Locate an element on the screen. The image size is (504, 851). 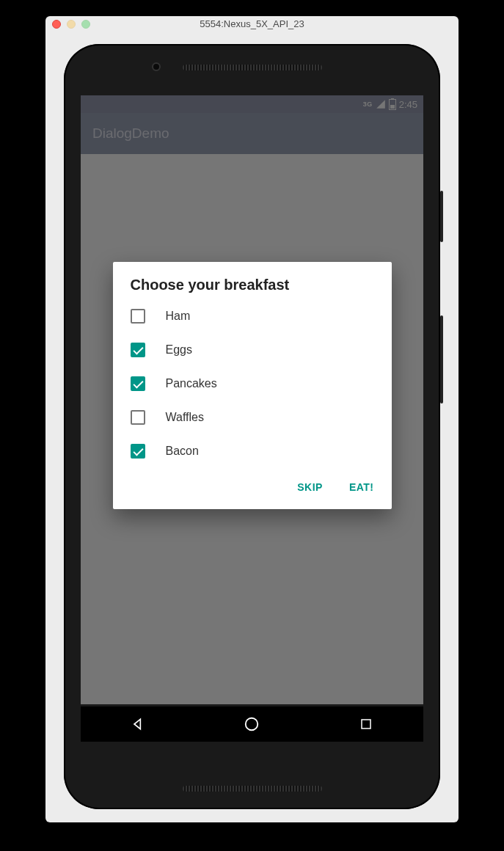
option-label: Ham is located at coordinates (178, 316).